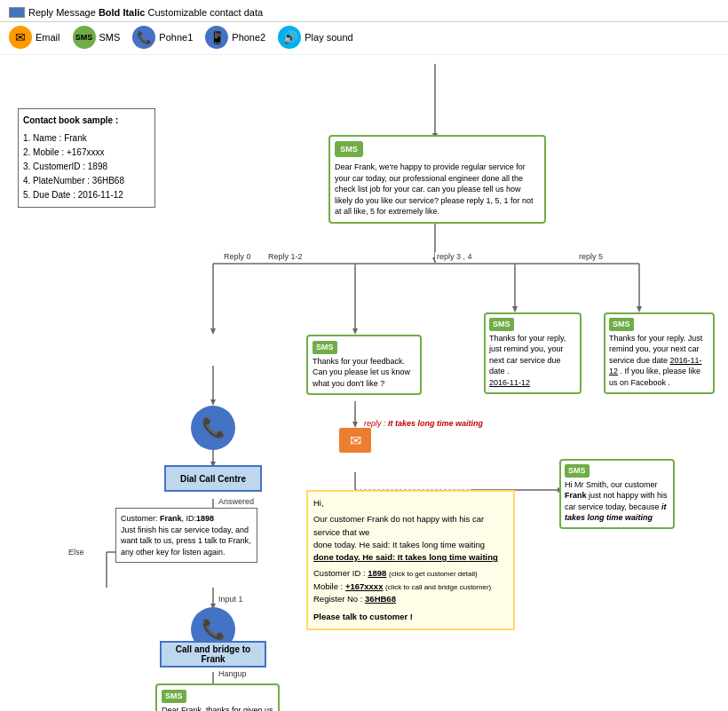 The image size is (728, 711). Describe the element at coordinates (146, 12) in the screenshot. I see `reply-message-label: Reply Message Bold Italic Customizable c…` at that location.